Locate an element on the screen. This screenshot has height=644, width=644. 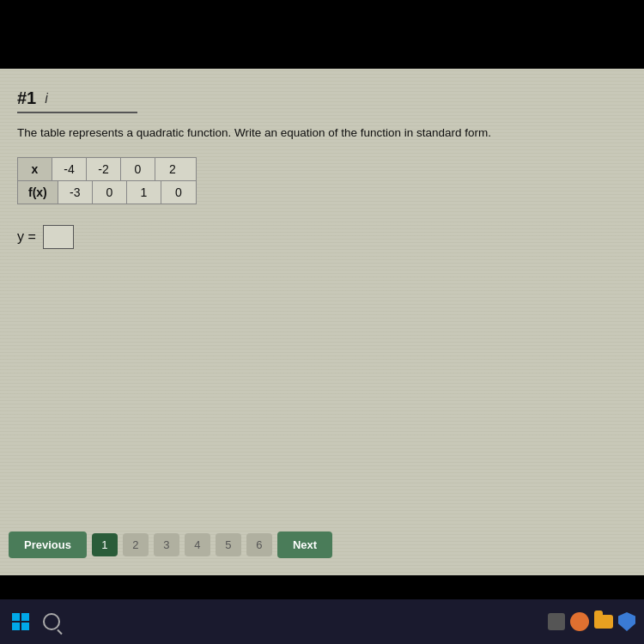
taskbar is located at coordinates (322, 622).